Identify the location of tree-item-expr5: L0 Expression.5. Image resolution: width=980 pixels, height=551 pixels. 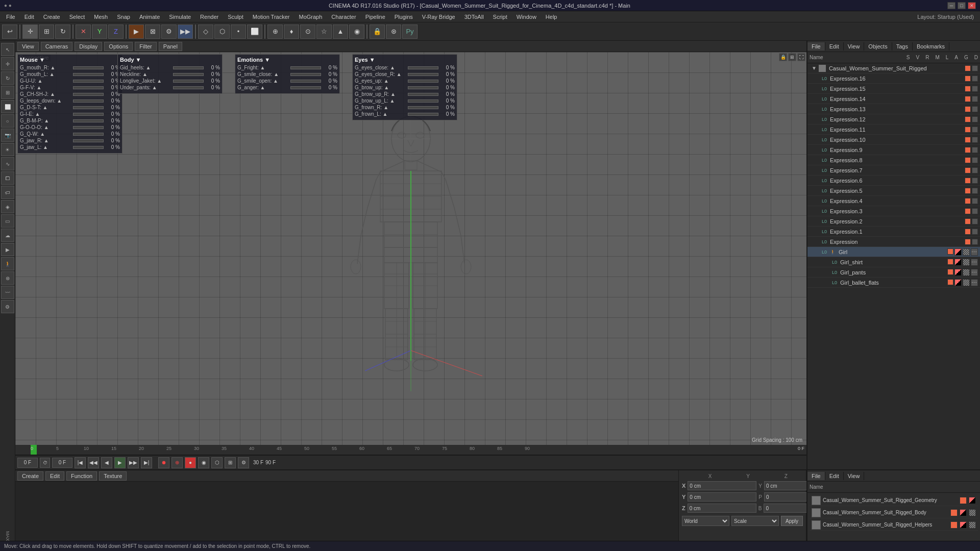
(894, 191).